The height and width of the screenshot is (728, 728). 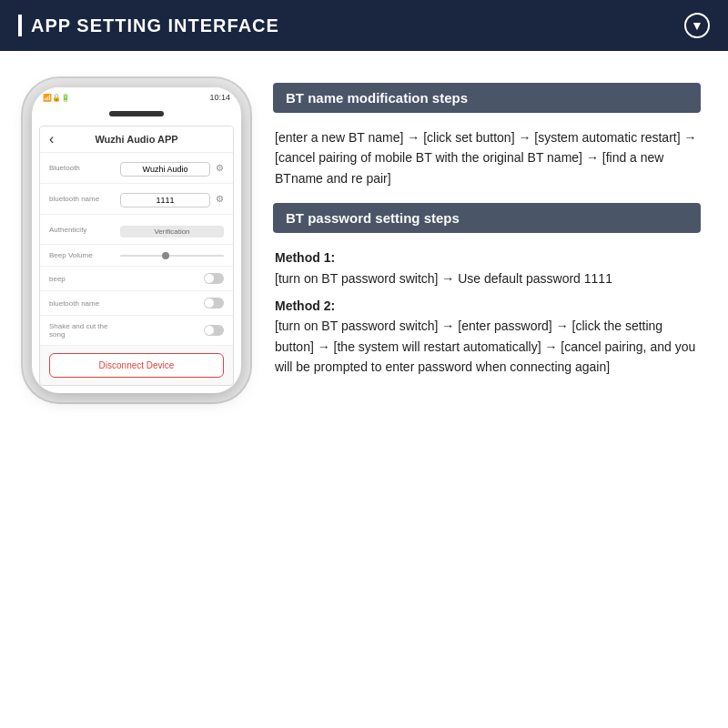 I want to click on beep-volume-slider, so click(x=172, y=256).